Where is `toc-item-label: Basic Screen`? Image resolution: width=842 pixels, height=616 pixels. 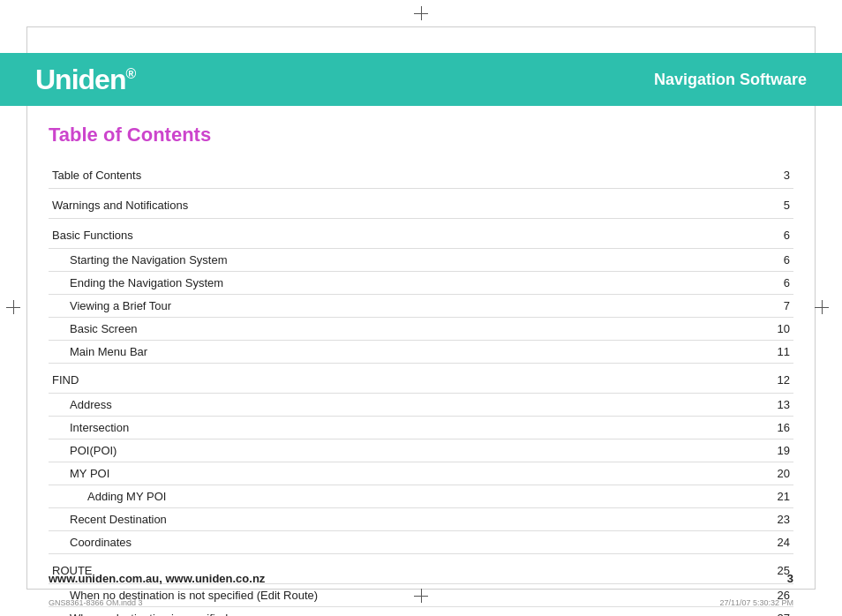
toc-item-label: Basic Screen is located at coordinates (403, 329).